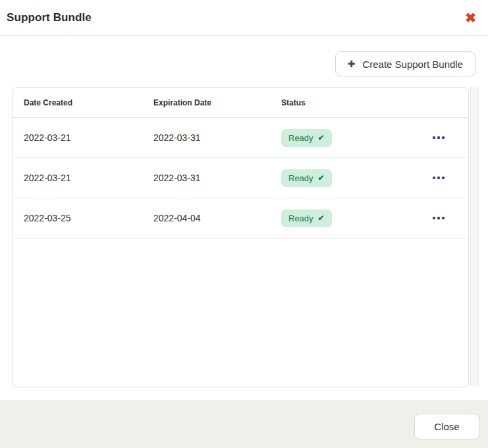 This screenshot has height=448, width=488. Describe the element at coordinates (352, 64) in the screenshot. I see `plus-icon: ✚` at that location.